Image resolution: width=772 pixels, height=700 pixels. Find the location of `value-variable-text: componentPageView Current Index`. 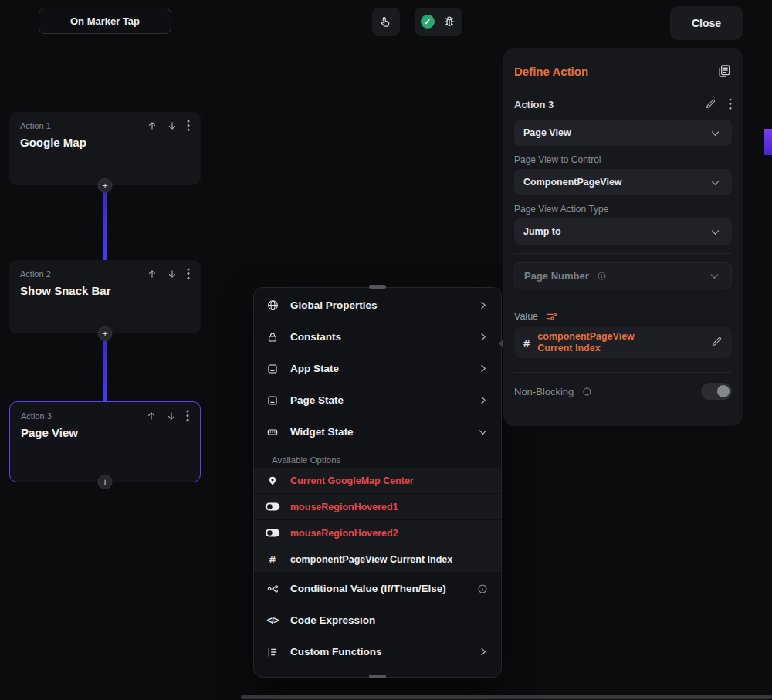

value-variable-text: componentPageView Current Index is located at coordinates (621, 343).